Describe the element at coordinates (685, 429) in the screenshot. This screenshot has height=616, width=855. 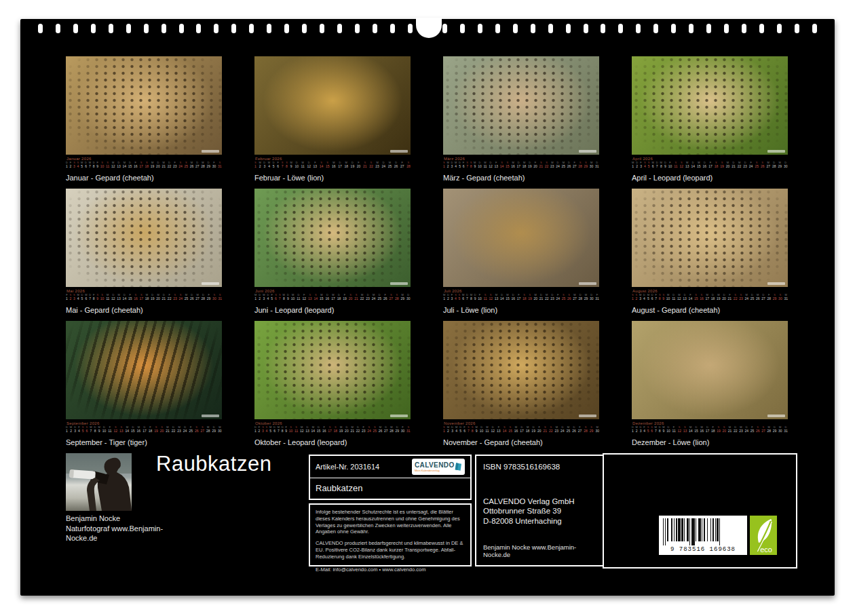
I see `mini-calendar-day: S13` at that location.